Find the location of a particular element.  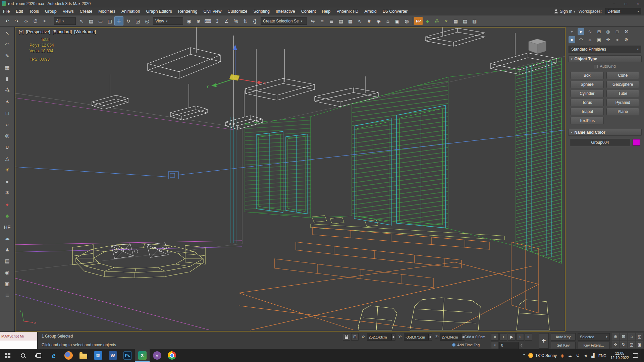

rectangular-selection-button: ▭ is located at coordinates (101, 21).